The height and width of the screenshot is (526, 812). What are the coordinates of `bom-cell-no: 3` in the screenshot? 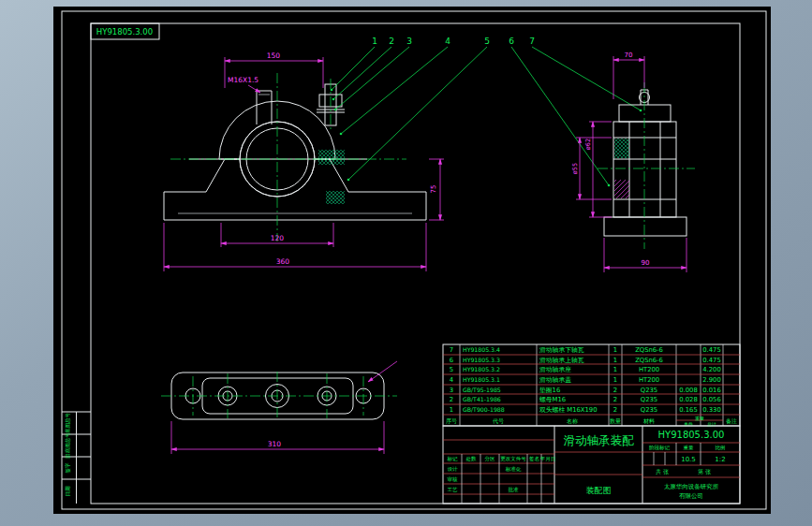 It's located at (451, 390).